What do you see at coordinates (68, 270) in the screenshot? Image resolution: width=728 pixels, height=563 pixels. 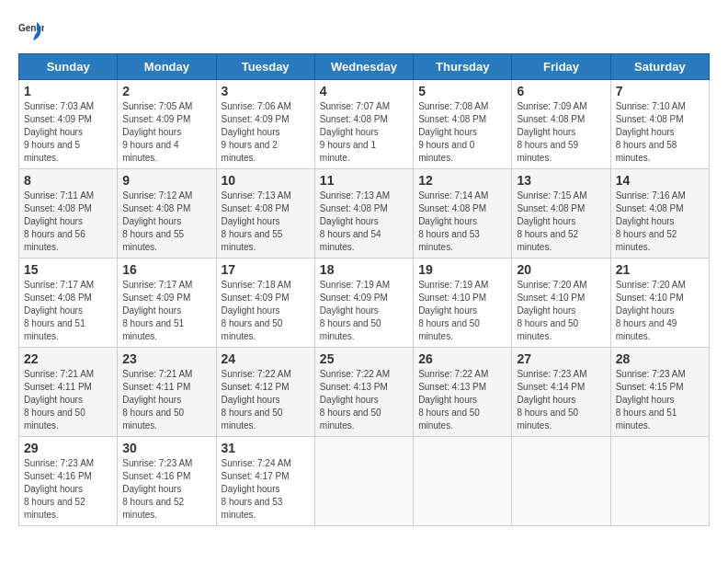 I see `day-number: 15` at bounding box center [68, 270].